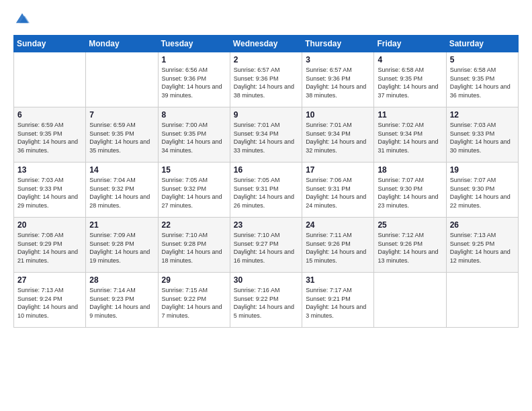  What do you see at coordinates (266, 190) in the screenshot?
I see `calendar-week-row: 13Sunrise: 7:03 AMSunset: 9:33 PMDayligh…` at bounding box center [266, 190].